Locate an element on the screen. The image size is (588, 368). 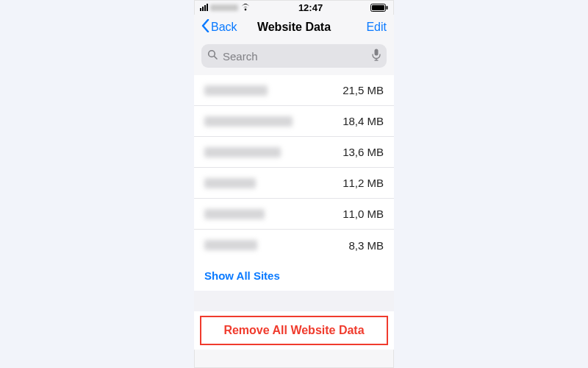
site-size: 8,3 MB is located at coordinates (366, 246).